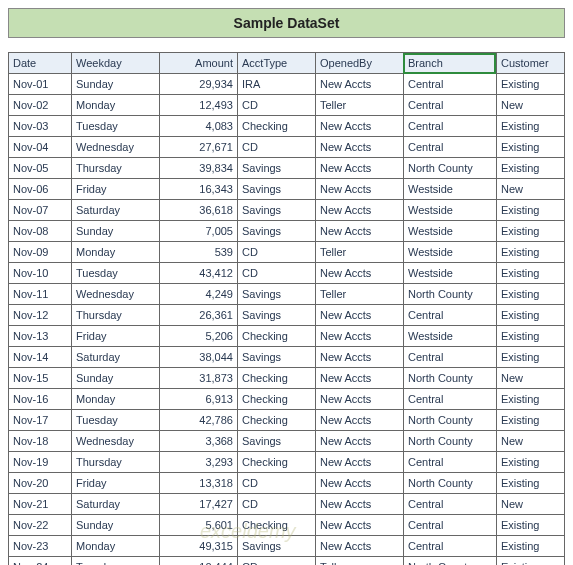  I want to click on cell: 26,361, so click(199, 316).